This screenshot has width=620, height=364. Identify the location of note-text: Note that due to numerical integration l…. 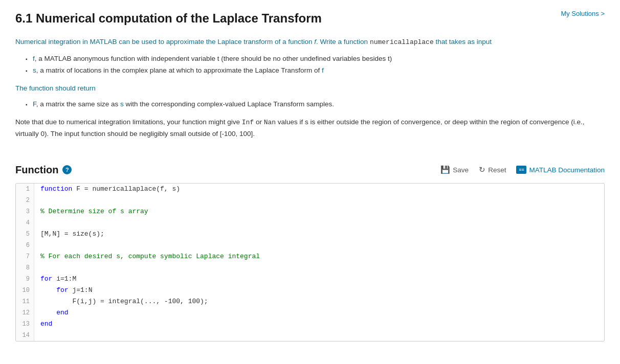
(310, 128).